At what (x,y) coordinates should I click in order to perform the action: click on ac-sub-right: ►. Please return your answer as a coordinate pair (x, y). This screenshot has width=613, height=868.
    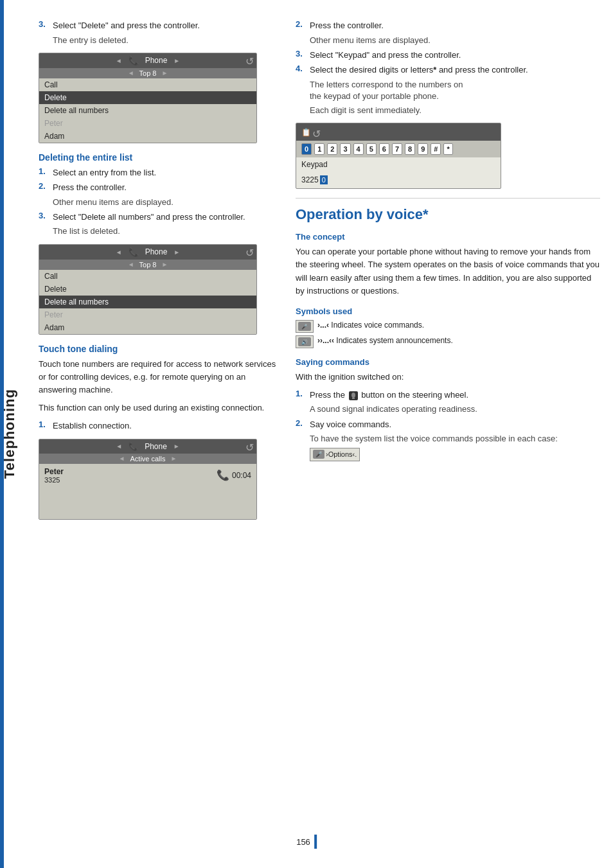
    Looking at the image, I should click on (174, 459).